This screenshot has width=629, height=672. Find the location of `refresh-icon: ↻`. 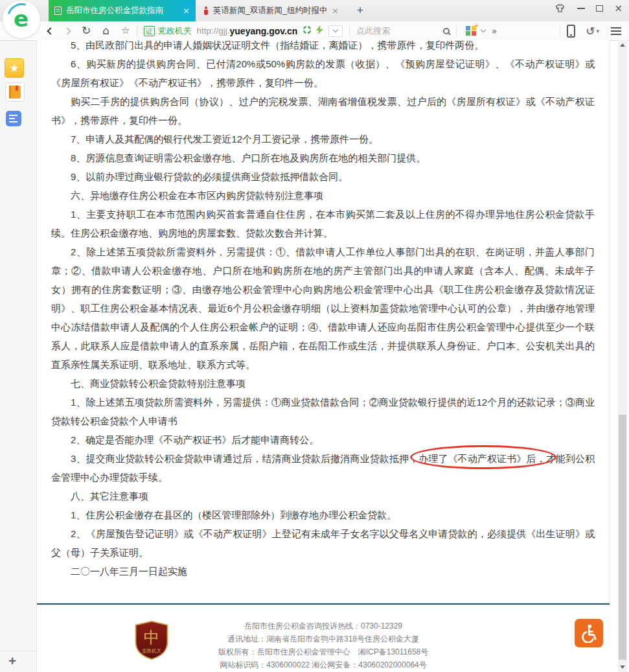

refresh-icon: ↻ is located at coordinates (86, 31).